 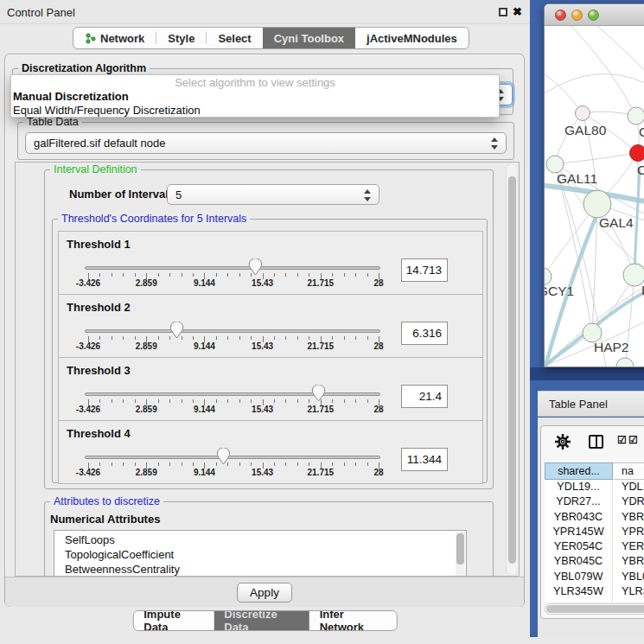 I want to click on network-edge, so click(x=595, y=83).